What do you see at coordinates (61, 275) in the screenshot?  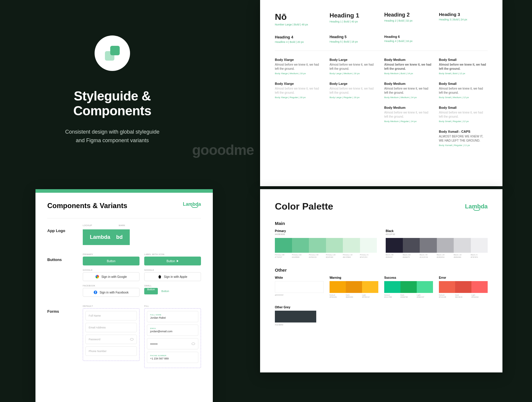 I see `buttons-section-label: Buttons` at bounding box center [61, 275].